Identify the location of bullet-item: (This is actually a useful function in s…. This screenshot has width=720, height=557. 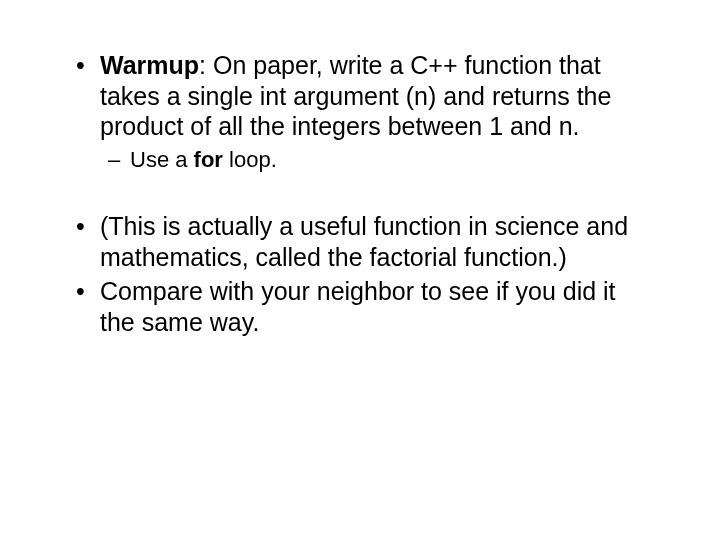
(376, 242).